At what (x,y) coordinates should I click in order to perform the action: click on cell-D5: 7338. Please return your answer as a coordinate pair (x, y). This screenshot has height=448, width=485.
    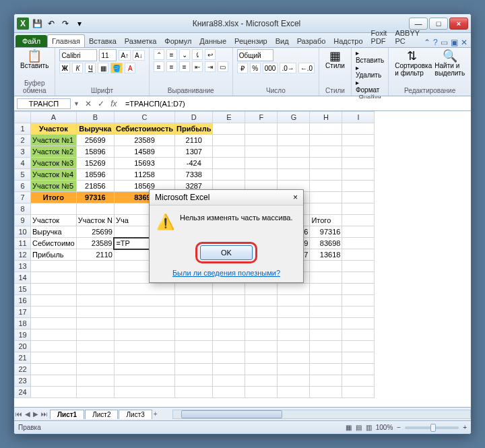
    Looking at the image, I should click on (194, 175).